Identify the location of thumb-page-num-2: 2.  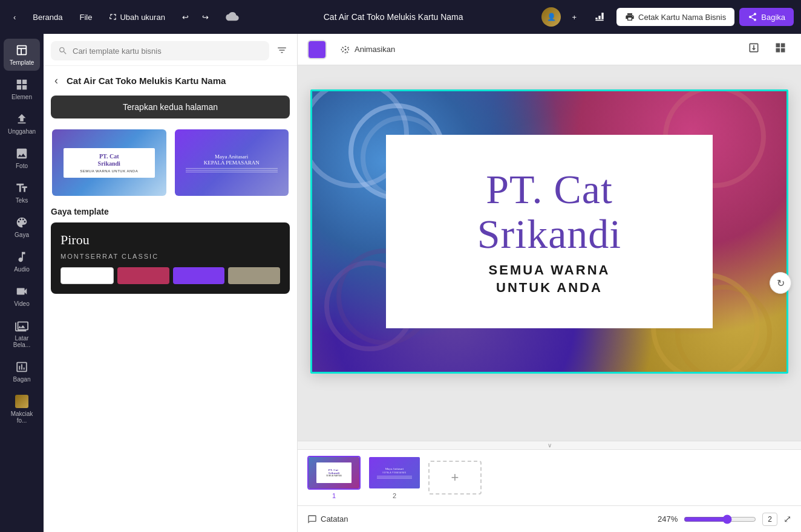
(394, 496).